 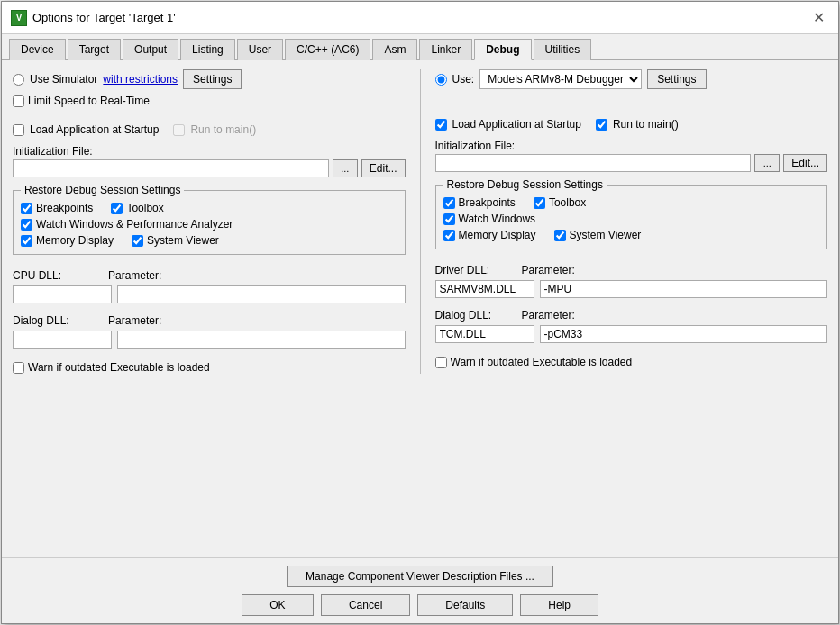 What do you see at coordinates (598, 235) in the screenshot?
I see `system-viewer-cb-right: System Viewer` at bounding box center [598, 235].